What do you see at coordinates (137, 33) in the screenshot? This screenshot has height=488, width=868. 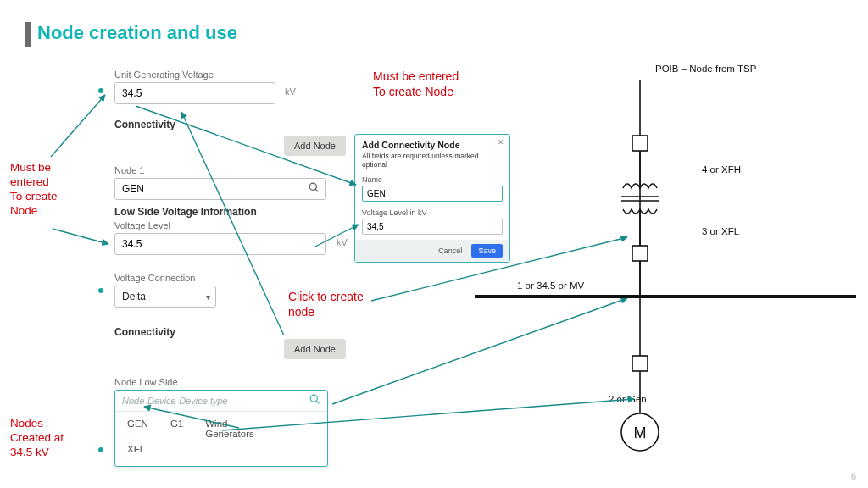 I see `page-title: Node creation and use` at bounding box center [137, 33].